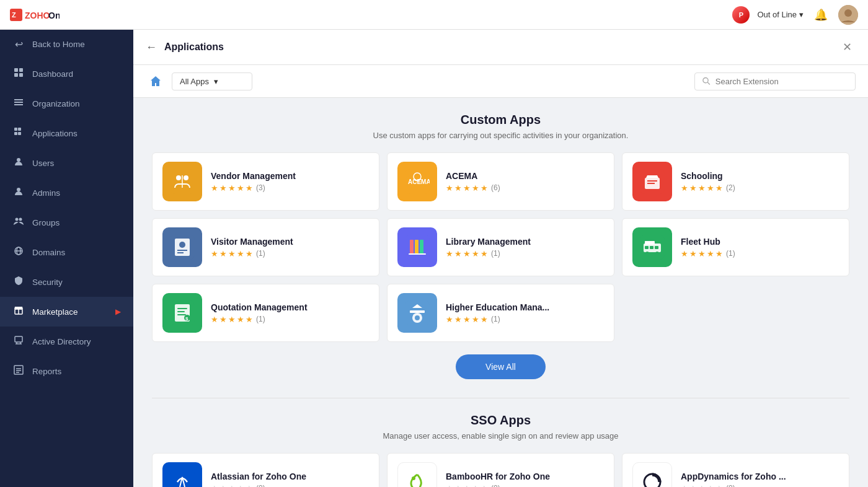 The width and height of the screenshot is (868, 487). I want to click on vendor-management-info: Vendor Management ★ ★ ★ ★ ★ (3), so click(290, 182).